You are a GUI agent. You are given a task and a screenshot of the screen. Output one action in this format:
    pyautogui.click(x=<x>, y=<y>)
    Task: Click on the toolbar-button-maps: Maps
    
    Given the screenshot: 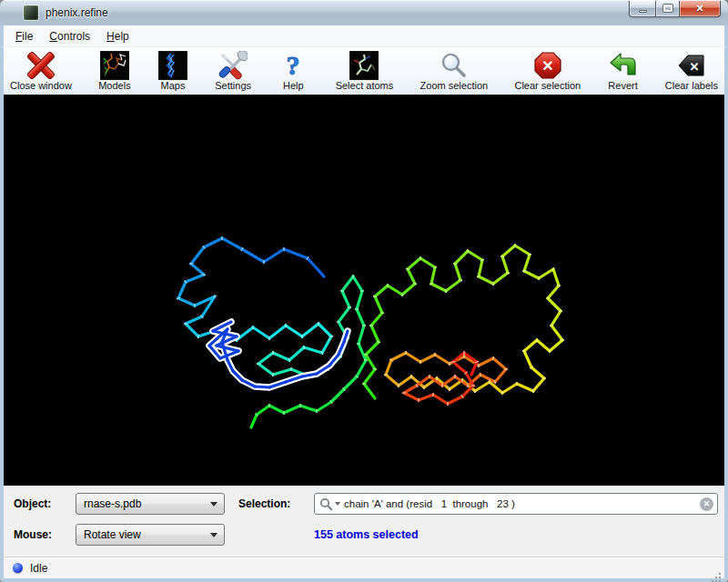 What is the action you would take?
    pyautogui.click(x=173, y=71)
    